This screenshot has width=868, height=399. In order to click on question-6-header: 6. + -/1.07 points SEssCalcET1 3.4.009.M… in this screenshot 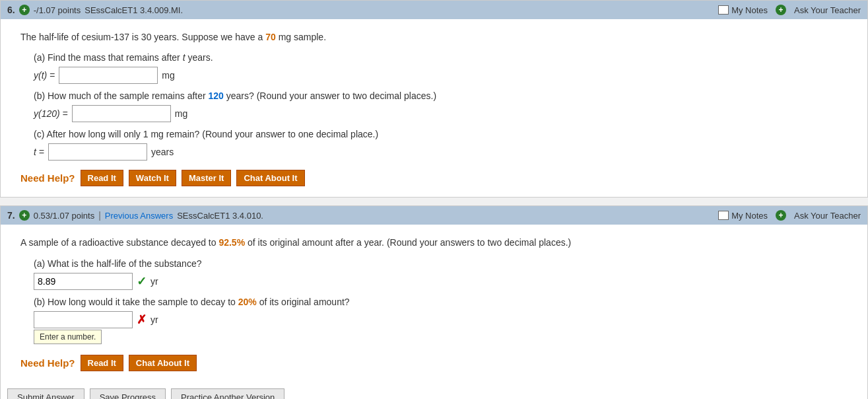, I will do `click(434, 10)`.